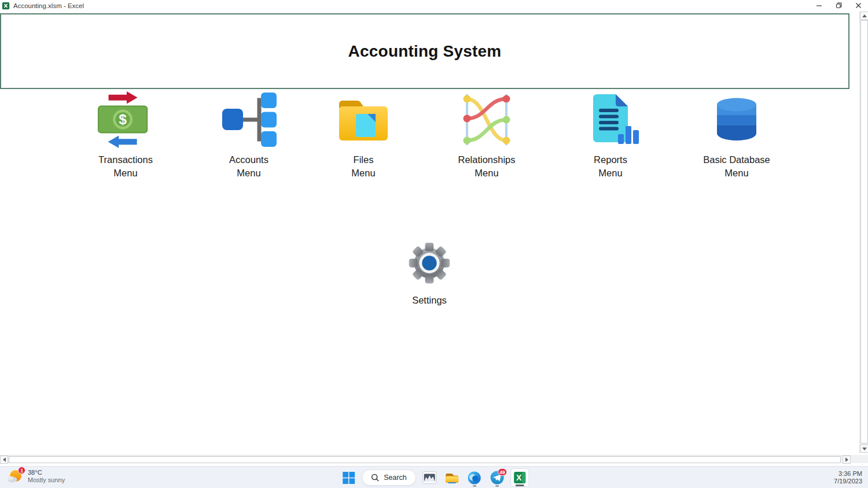 This screenshot has width=868, height=488. What do you see at coordinates (452, 478) in the screenshot?
I see `file-explorer-button` at bounding box center [452, 478].